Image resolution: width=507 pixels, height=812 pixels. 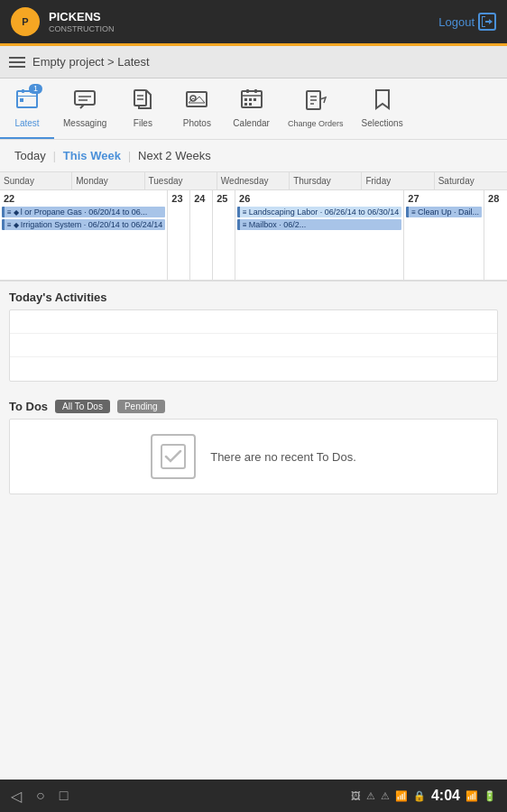 What do you see at coordinates (283, 457) in the screenshot?
I see `todos-empty-text: There are no recent To Dos.` at bounding box center [283, 457].